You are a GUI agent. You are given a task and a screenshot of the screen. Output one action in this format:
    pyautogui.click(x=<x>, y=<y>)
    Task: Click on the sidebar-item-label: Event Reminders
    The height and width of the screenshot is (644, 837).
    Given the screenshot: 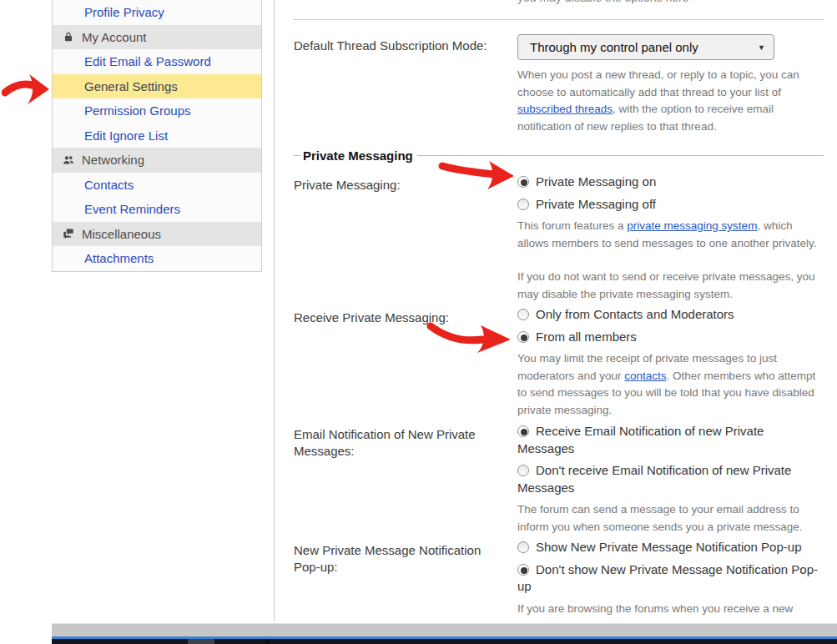 What is the action you would take?
    pyautogui.click(x=132, y=209)
    